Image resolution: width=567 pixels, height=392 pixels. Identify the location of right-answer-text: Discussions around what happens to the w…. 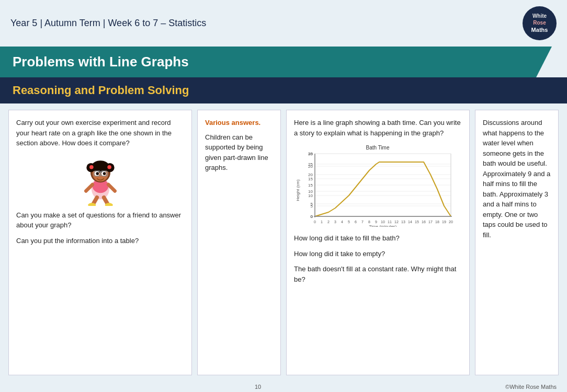
(517, 179).